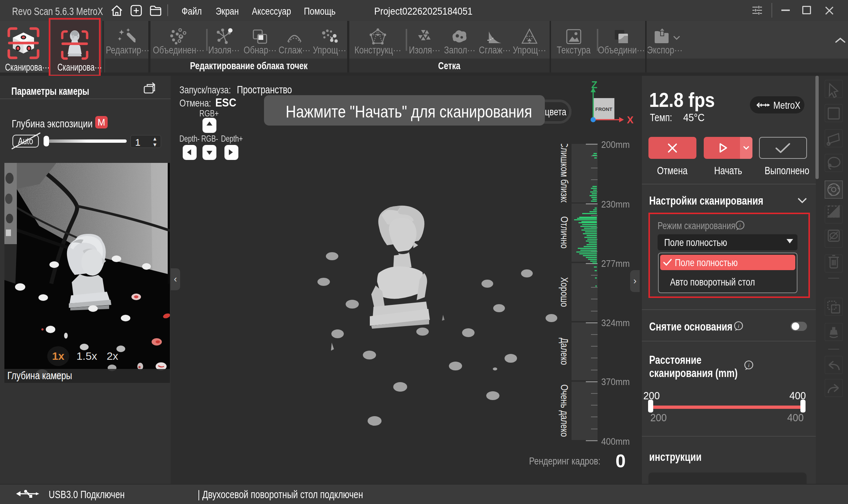 The width and height of the screenshot is (848, 504). Describe the element at coordinates (112, 356) in the screenshot. I see `svg-text: 2x` at that location.